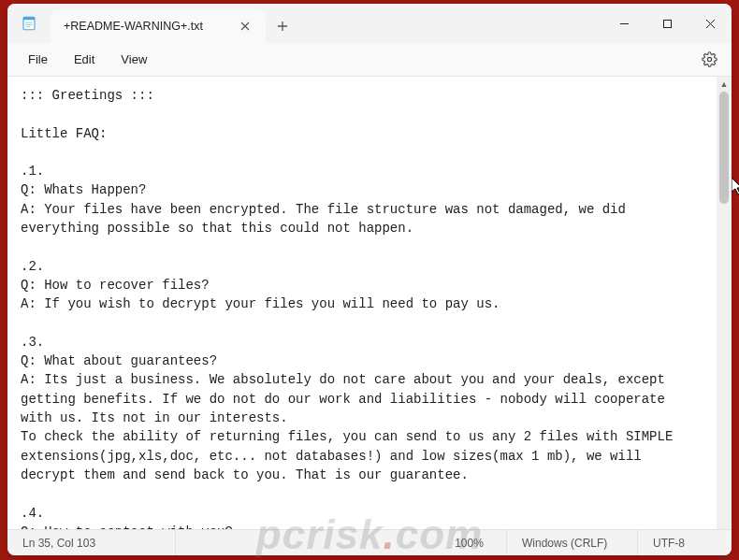 This screenshot has width=739, height=560. What do you see at coordinates (451, 23) in the screenshot?
I see `titlebar-drag-area` at bounding box center [451, 23].